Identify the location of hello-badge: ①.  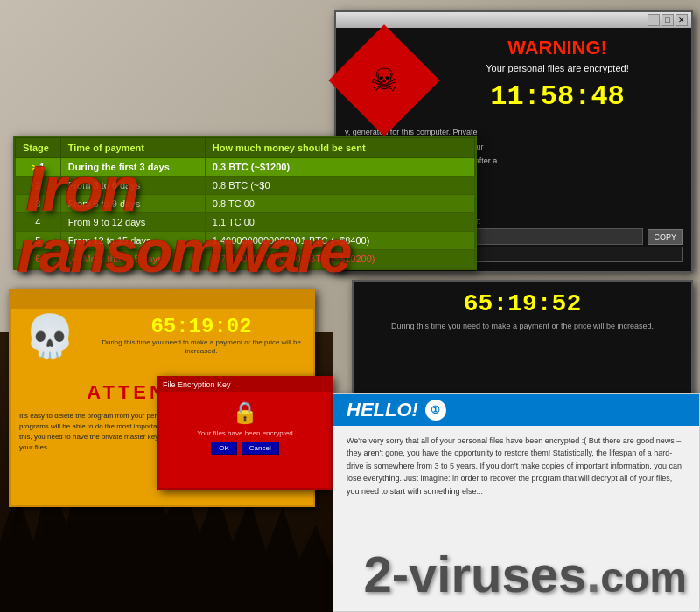
(436, 410).